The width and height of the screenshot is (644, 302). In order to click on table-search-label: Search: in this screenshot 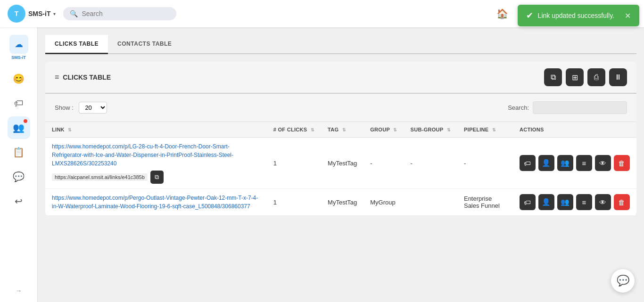, I will do `click(519, 107)`.